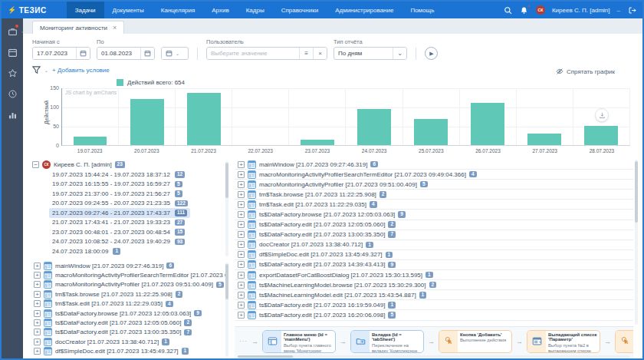 The height and width of the screenshot is (360, 644). Describe the element at coordinates (564, 342) in the screenshot. I see `flow-card: Выпадающий список 'Параметр' Выбор пункт…` at that location.